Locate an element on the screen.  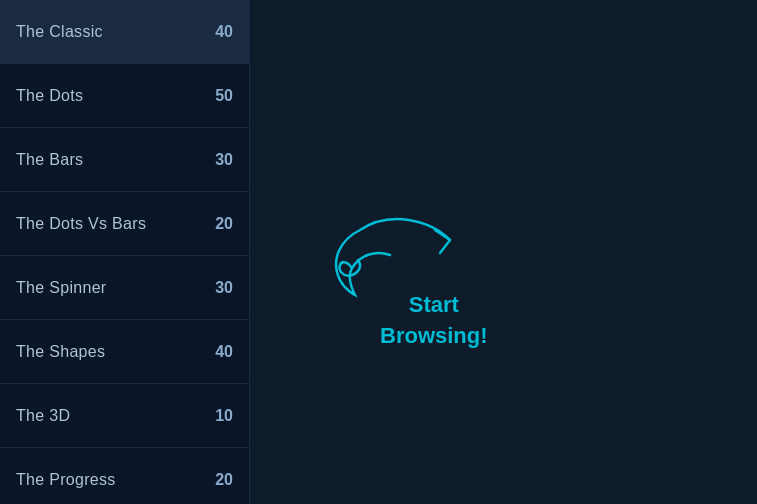
start-browsing-text: StartBrowsing! is located at coordinates (434, 321).